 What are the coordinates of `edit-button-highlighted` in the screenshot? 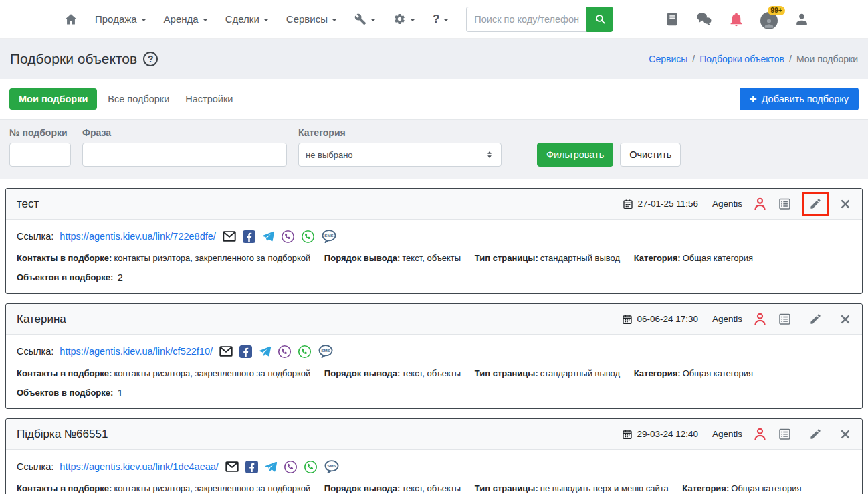 It's located at (816, 203).